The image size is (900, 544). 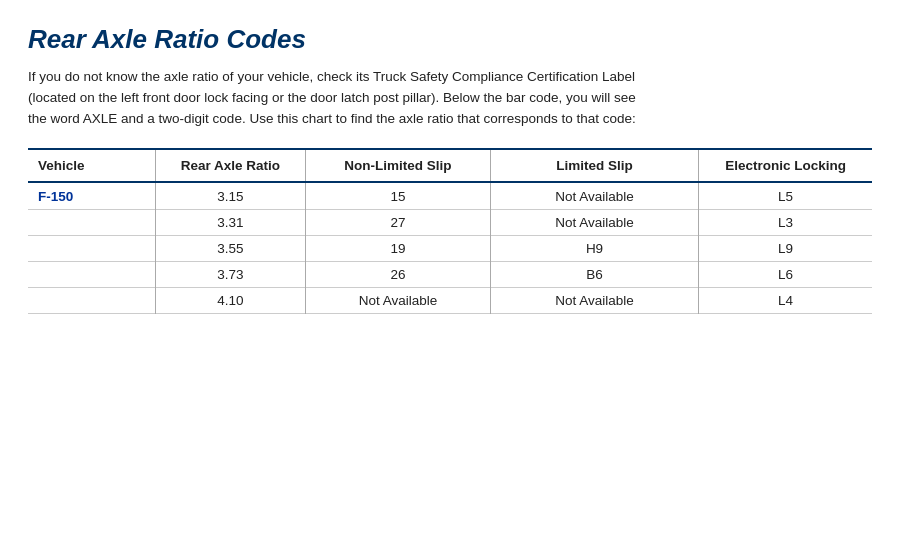 What do you see at coordinates (338, 98) in the screenshot?
I see `page-description: If you do not know the axle ratio of you…` at bounding box center [338, 98].